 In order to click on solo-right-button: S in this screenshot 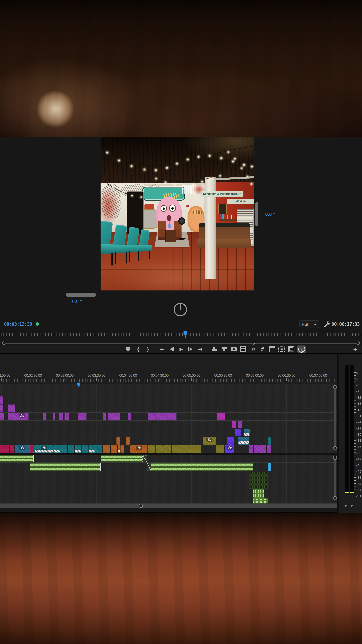, I will do `click(352, 507)`.